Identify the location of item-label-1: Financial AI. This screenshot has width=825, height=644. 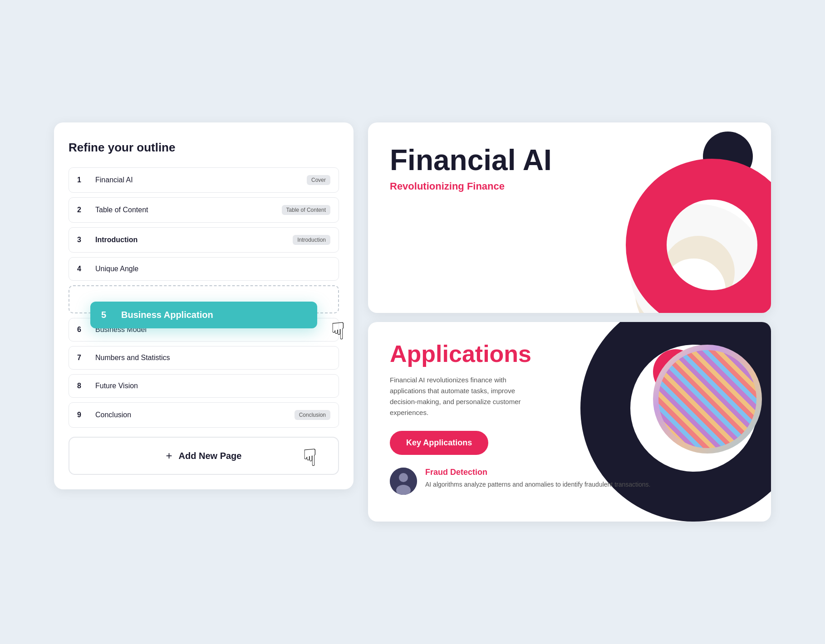
(198, 180).